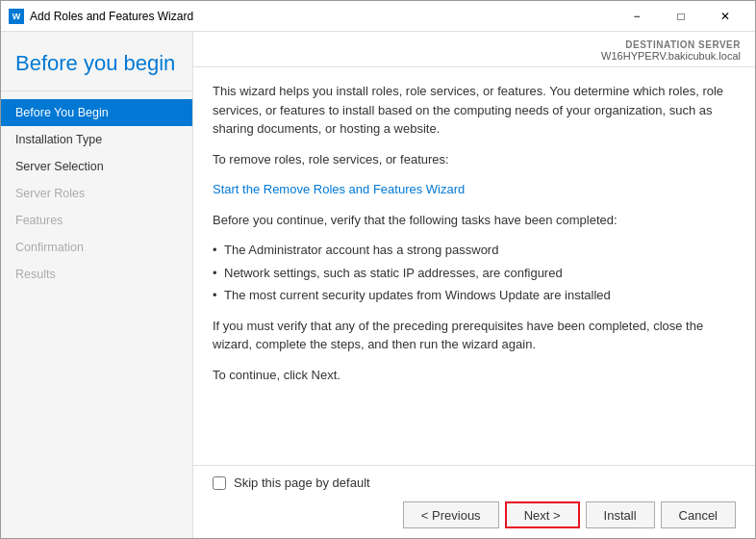 Image resolution: width=756 pixels, height=539 pixels. Describe the element at coordinates (474, 250) in the screenshot. I see `bullet-item-1: The Administrator account has a strong p…` at that location.